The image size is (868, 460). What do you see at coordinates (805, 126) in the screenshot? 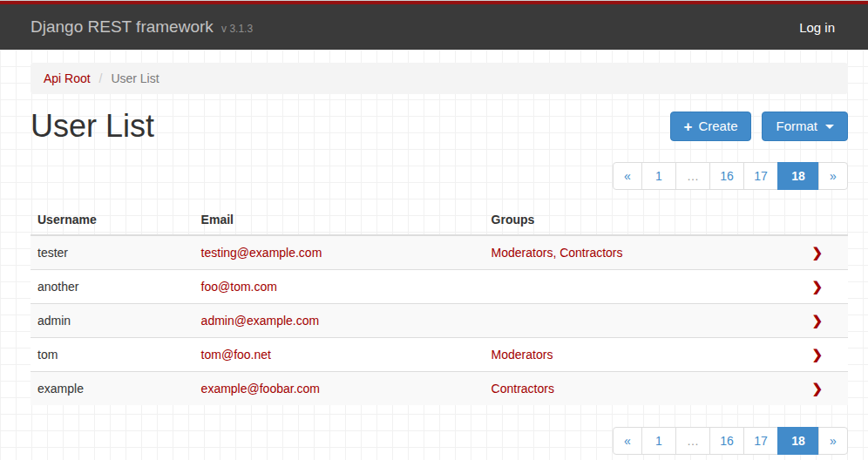
I see `format-dropdown-button: Format` at bounding box center [805, 126].